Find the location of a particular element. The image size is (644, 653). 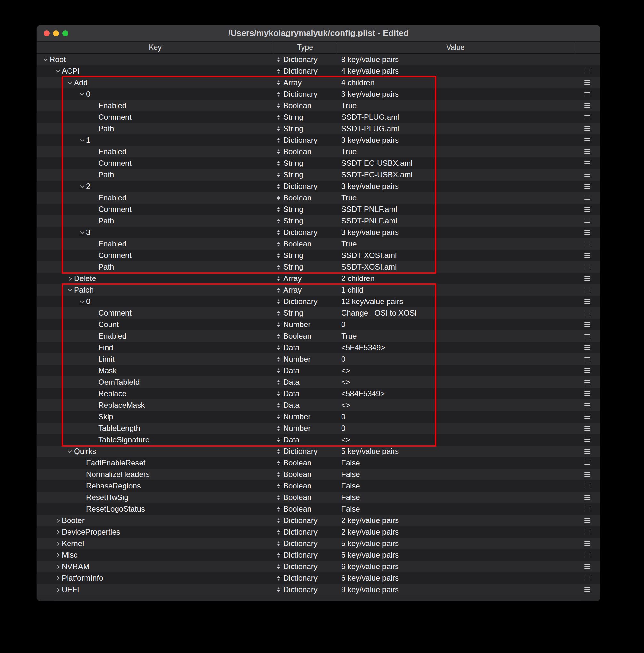

row-value-label: 1 child is located at coordinates (352, 290).